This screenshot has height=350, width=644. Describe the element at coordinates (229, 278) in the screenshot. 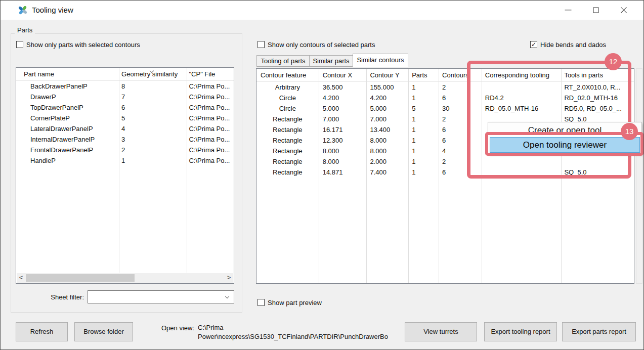

I see `scroll-right-icon: >` at that location.